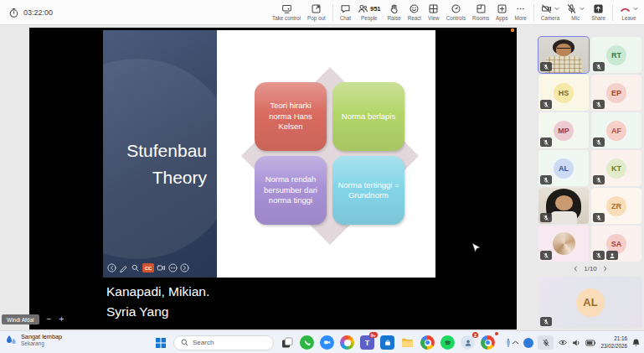 The width and height of the screenshot is (644, 353). I want to click on participant-initials: RT, so click(616, 55).